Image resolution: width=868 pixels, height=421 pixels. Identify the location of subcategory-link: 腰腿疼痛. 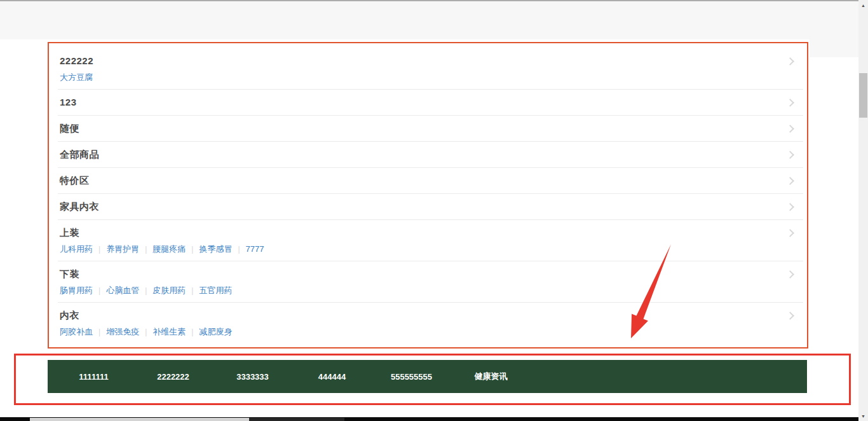
(169, 249).